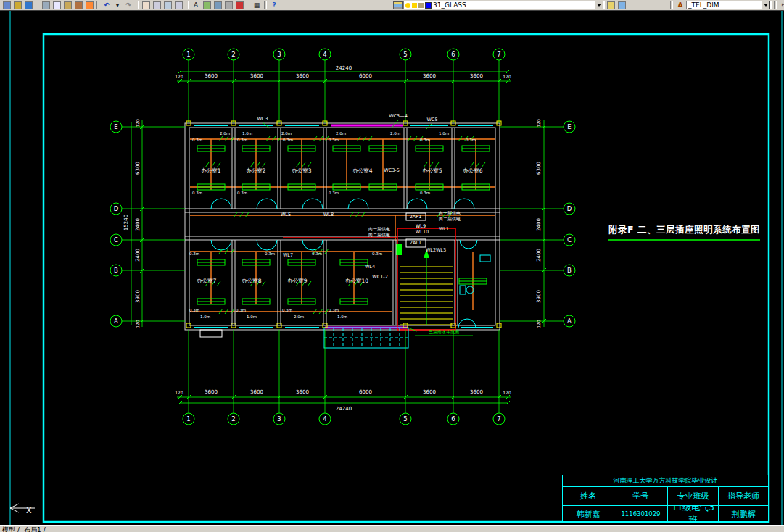 This screenshot has height=532, width=784. Describe the element at coordinates (450, 219) in the screenshot. I see `plan-text: 向二层供电` at that location.